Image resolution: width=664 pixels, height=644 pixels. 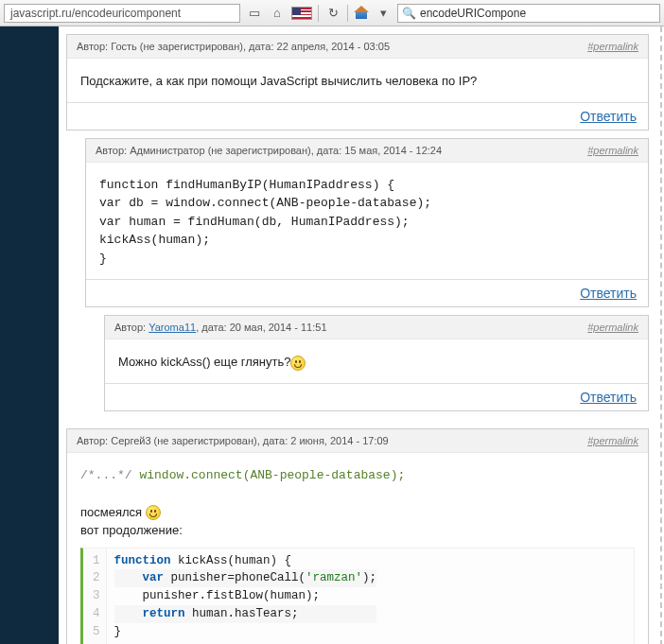 What do you see at coordinates (334, 46) in the screenshot?
I see `comment-date: 22 апреля, 2014 - 03:05` at bounding box center [334, 46].